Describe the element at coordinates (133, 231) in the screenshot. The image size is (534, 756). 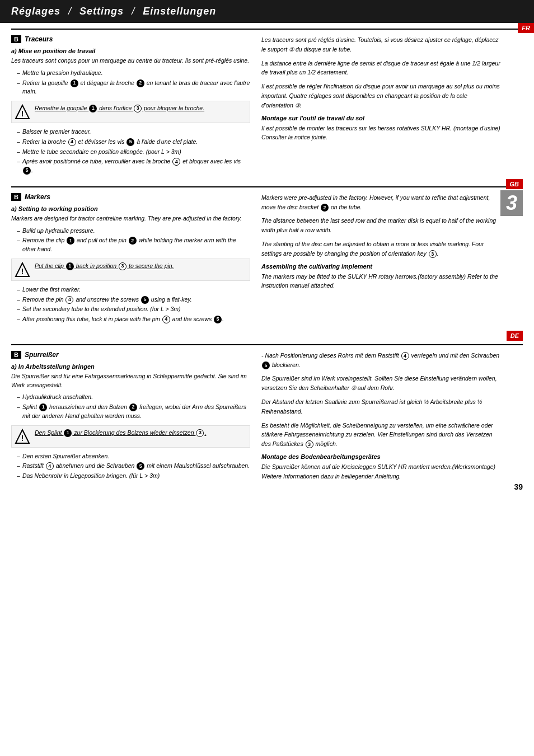
I see `english-bullet-1: Build up hydraulic pressure.` at that location.